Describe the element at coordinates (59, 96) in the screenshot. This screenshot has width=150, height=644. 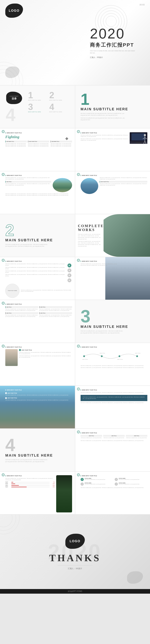
I see `toc-item-2: 2 MAIN SUBTITLE HERE` at that location.